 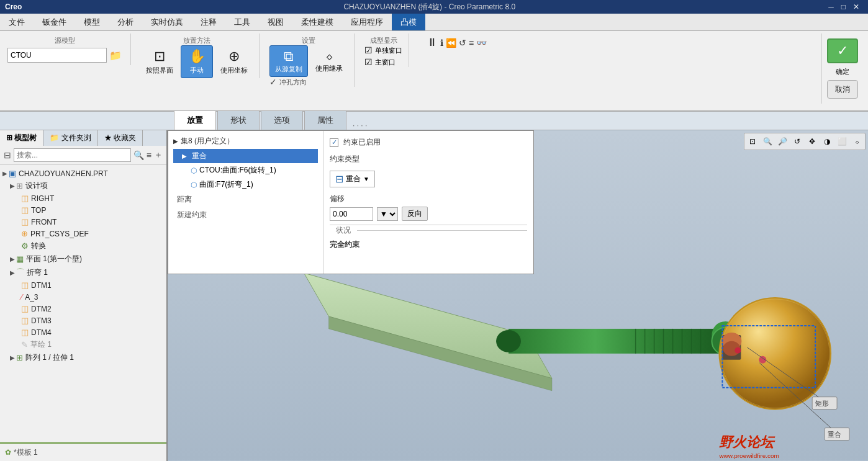 I want to click on tree-settings-icon: ≡, so click(x=149, y=155).